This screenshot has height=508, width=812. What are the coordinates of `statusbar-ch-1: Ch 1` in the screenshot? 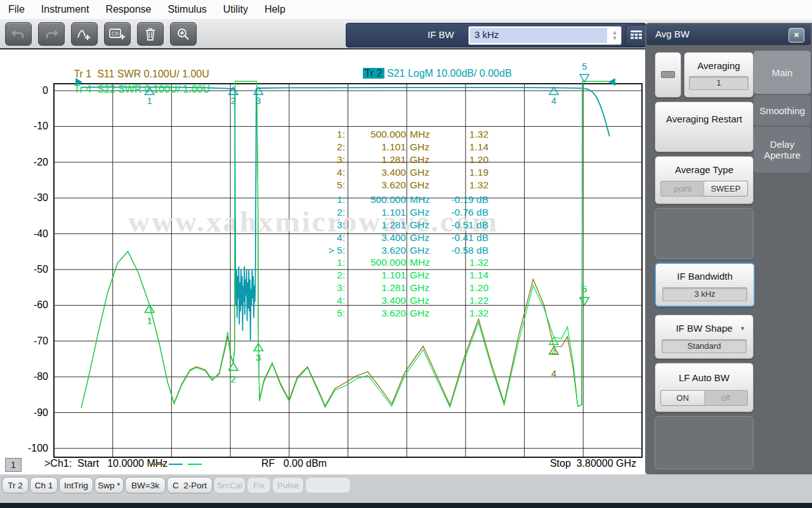 It's located at (44, 485).